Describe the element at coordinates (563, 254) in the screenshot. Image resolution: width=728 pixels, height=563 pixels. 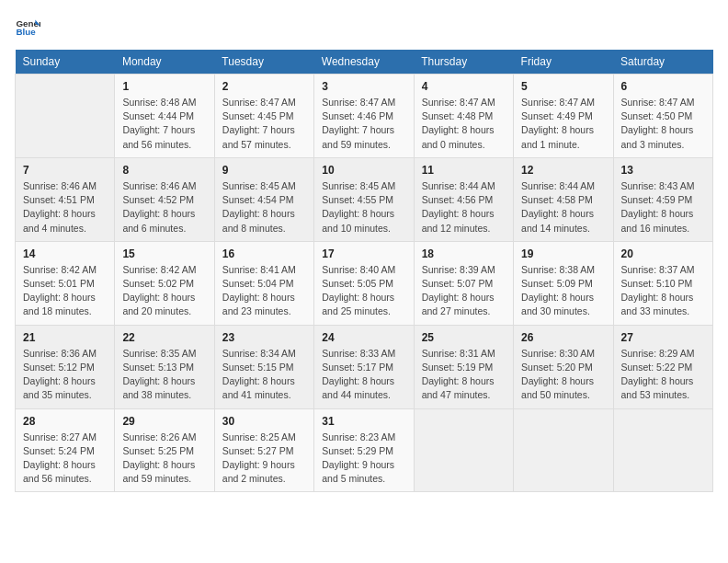
I see `day-number: 19` at that location.